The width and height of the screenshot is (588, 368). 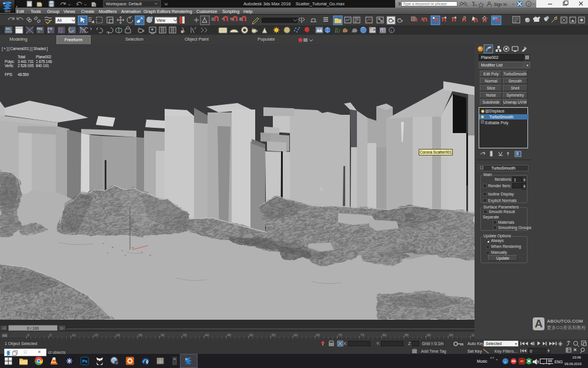 What do you see at coordinates (85, 362) in the screenshot?
I see `svg-text: Ps` at bounding box center [85, 362].